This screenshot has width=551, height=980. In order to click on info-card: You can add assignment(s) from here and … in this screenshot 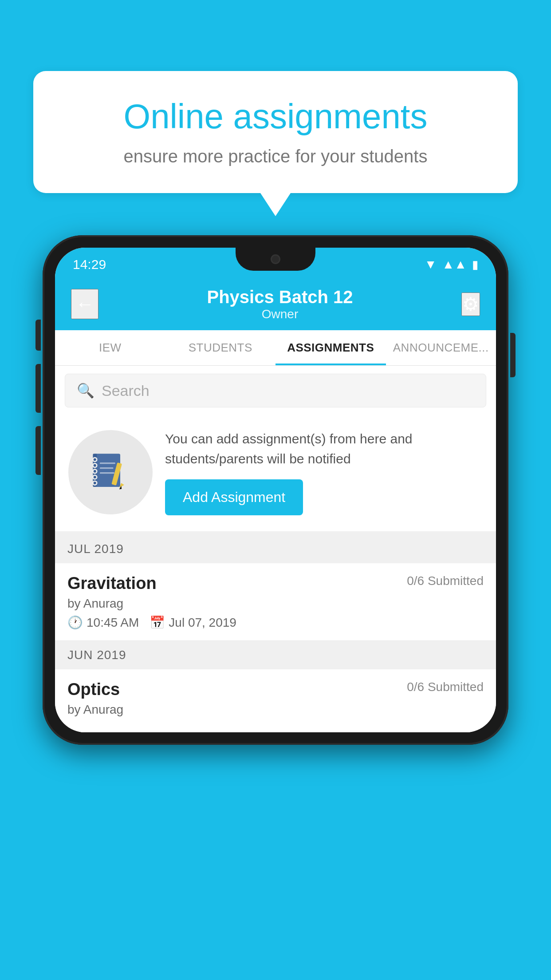, I will do `click(276, 475)`.